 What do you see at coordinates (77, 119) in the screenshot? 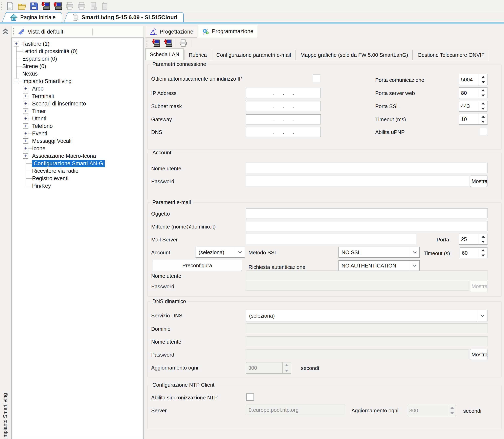
I see `tree-item-utenti: +Utenti` at bounding box center [77, 119].